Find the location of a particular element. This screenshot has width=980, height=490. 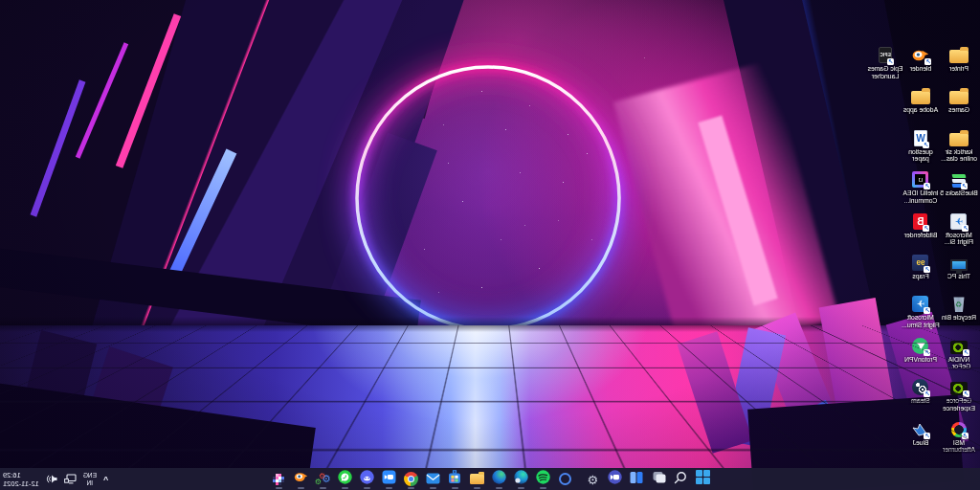

search-icon is located at coordinates (681, 479).